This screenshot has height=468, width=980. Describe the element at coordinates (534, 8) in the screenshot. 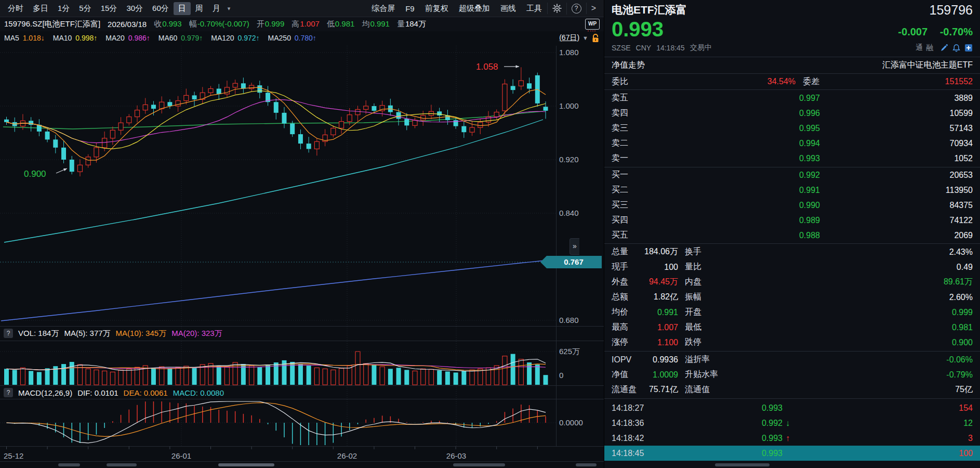

I see `action-button-5: 工具` at that location.